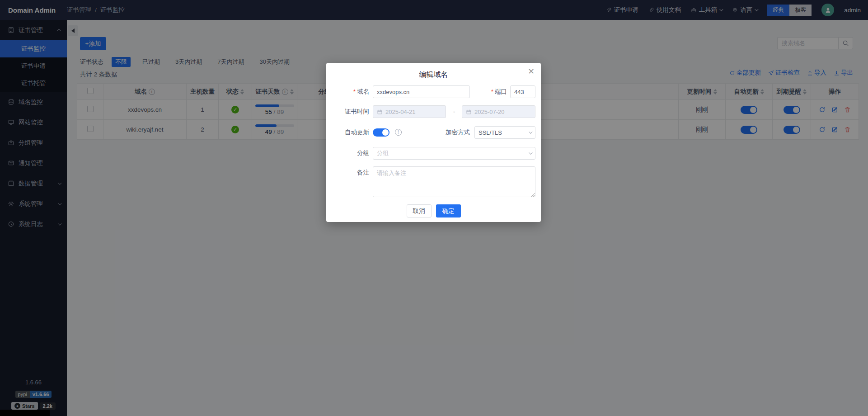  Describe the element at coordinates (454, 153) in the screenshot. I see `group-select: 分组` at that location.